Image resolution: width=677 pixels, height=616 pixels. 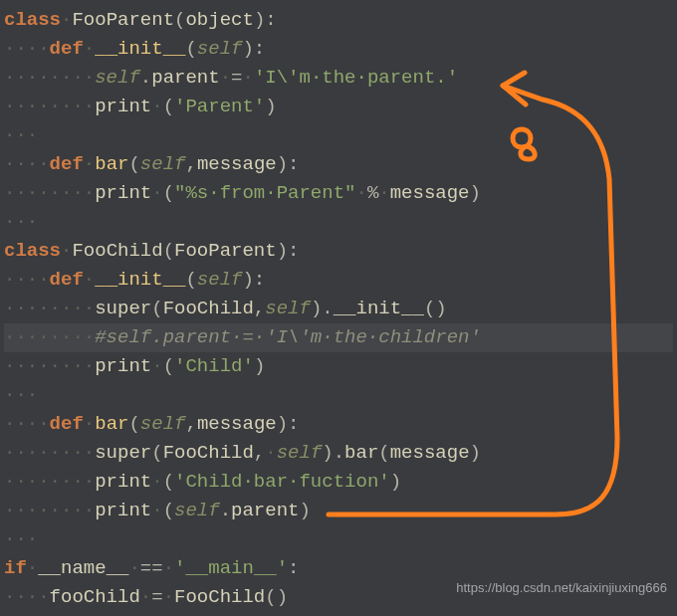 I want to click on code-line: class·FooParent(object):, so click(x=338, y=20).